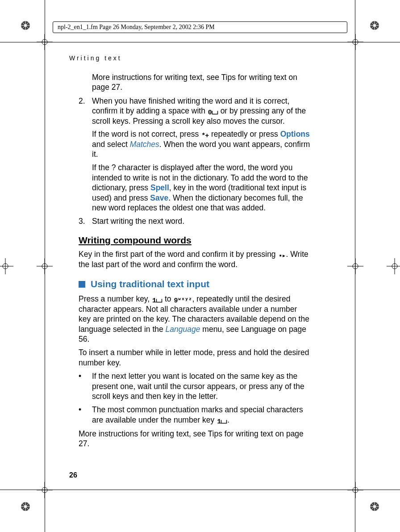 This screenshot has height=532, width=400. Describe the element at coordinates (200, 42) in the screenshot. I see `crop-rail-top` at that location.